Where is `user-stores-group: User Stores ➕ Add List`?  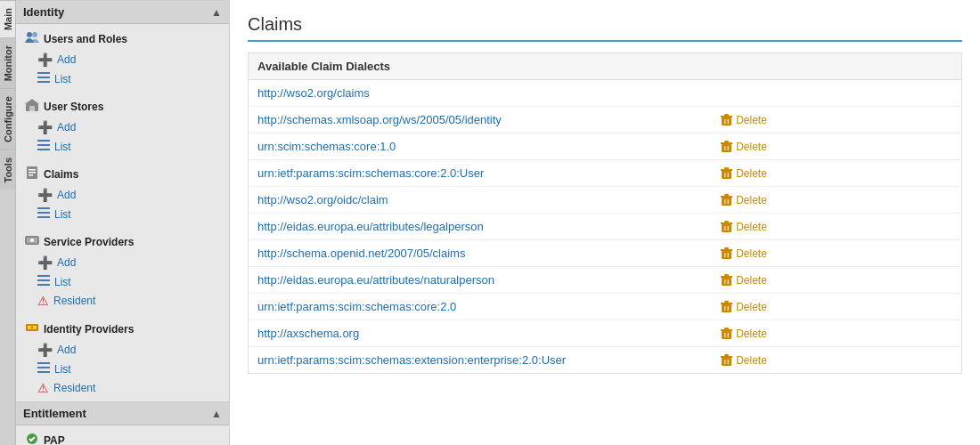
user-stores-group: User Stores ➕ Add List is located at coordinates (123, 125).